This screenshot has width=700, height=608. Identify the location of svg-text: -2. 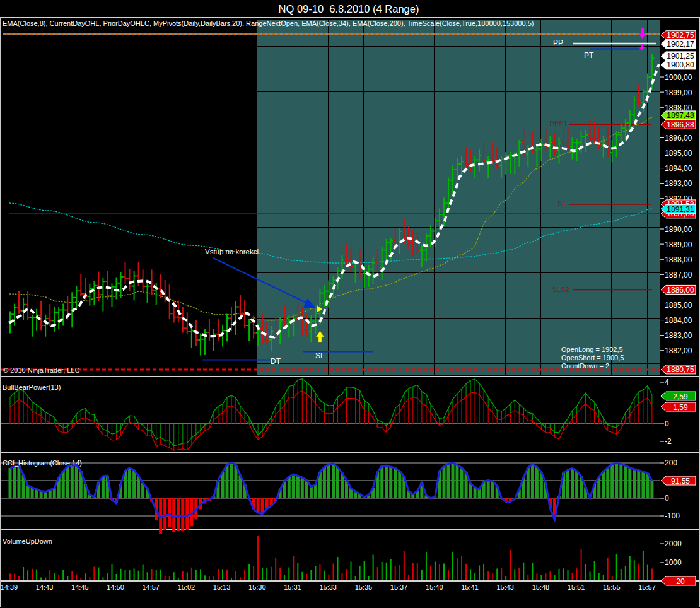
(668, 441).